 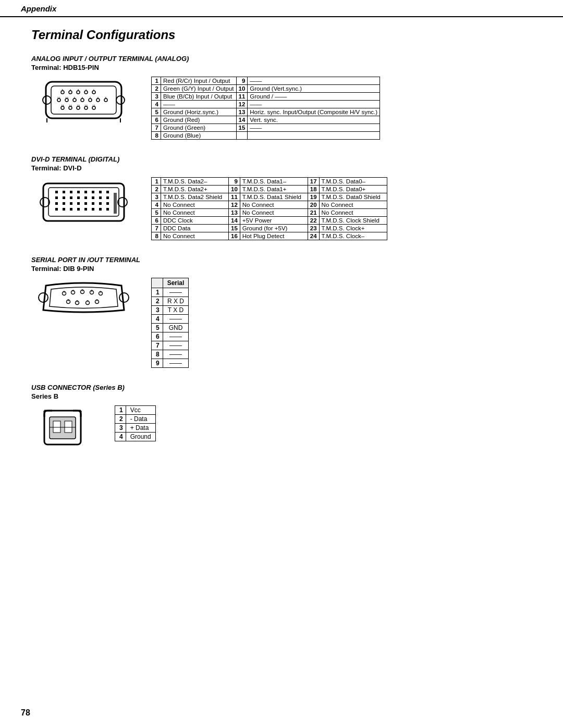 I want to click on table-row: 1 Vcc, so click(x=136, y=411).